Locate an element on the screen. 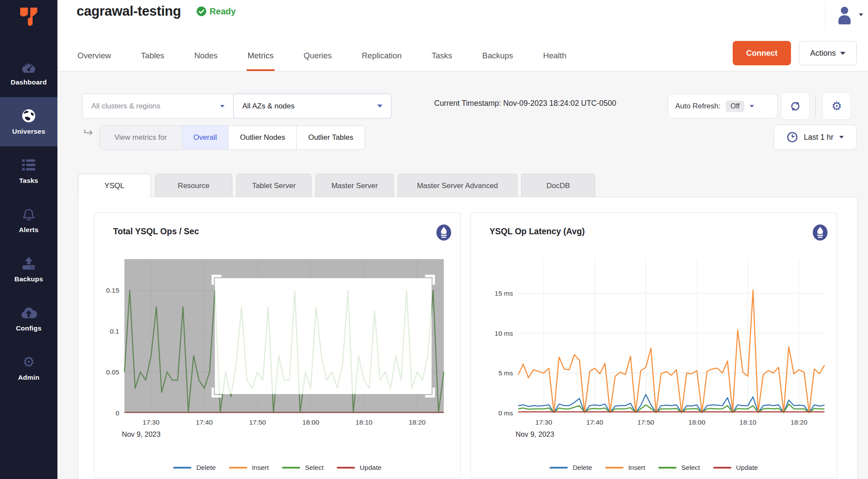  yugabyte-logo is located at coordinates (29, 14).